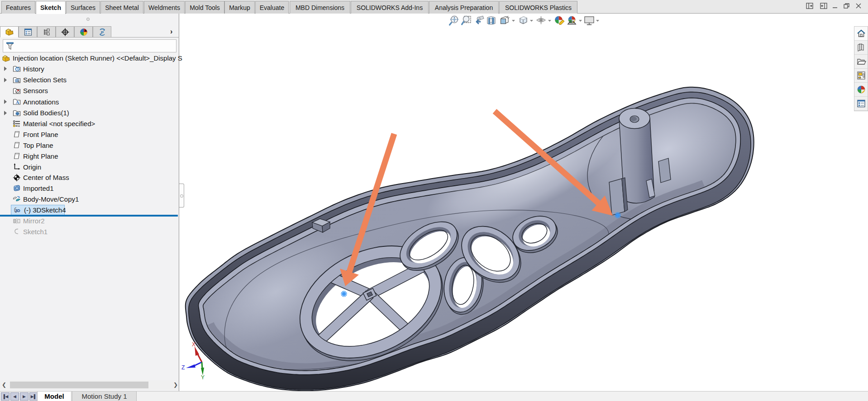  What do you see at coordinates (18, 102) in the screenshot?
I see `svg-text: A` at bounding box center [18, 102].